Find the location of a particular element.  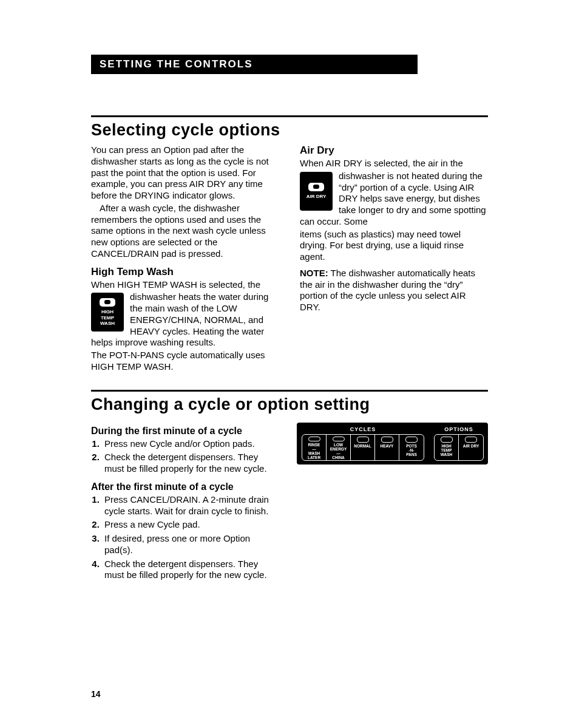

heading-during: During the first minute of a cycle is located at coordinates (183, 431).